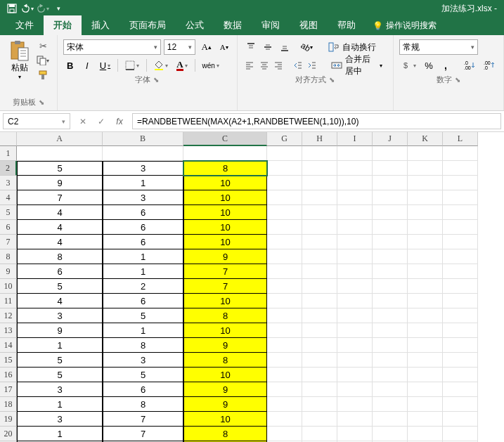  Describe the element at coordinates (285, 330) in the screenshot. I see `cell-G13` at that location.